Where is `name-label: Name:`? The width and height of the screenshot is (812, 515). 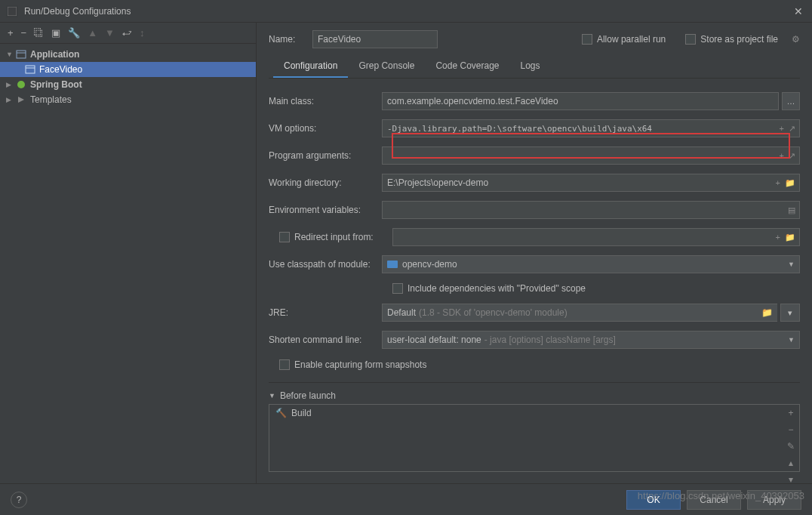 name-label: Name: is located at coordinates (286, 39).